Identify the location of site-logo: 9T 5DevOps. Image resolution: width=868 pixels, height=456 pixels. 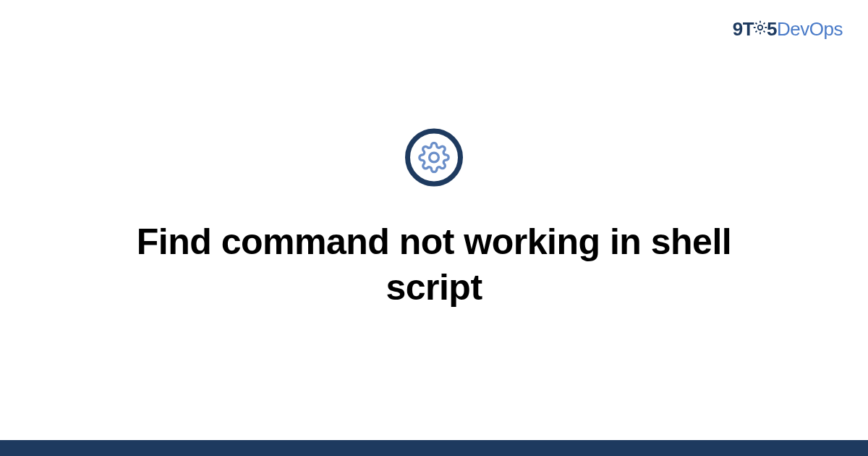
(788, 30).